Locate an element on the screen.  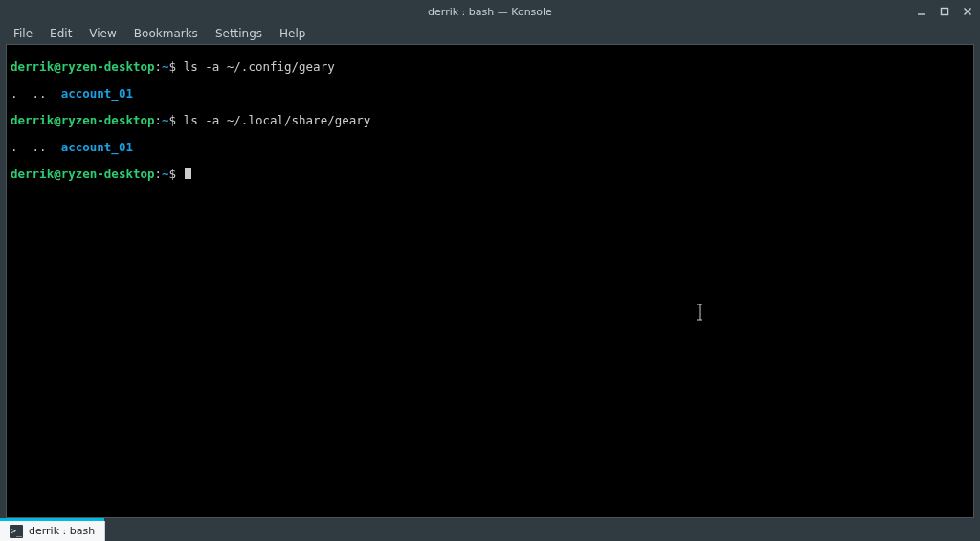
menu-bookmarks: Bookmarks is located at coordinates (167, 34).